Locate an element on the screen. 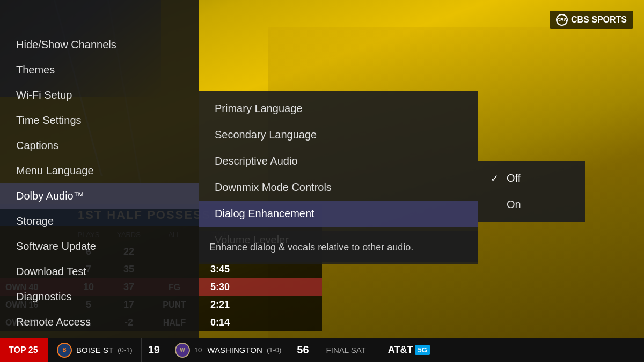  empty-check is located at coordinates (496, 205).